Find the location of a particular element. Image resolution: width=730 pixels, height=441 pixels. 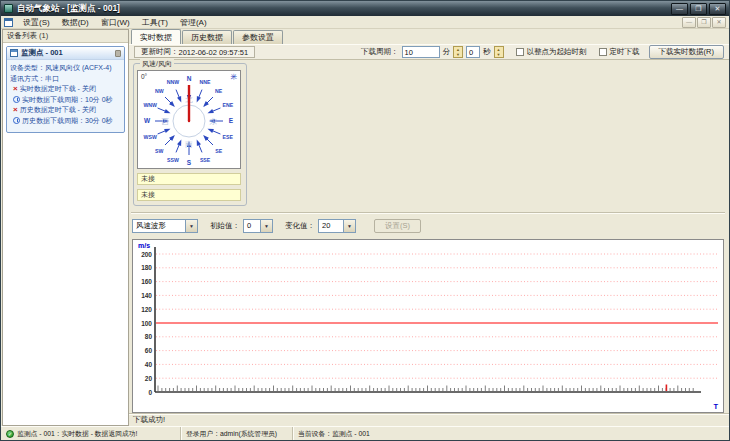

svg-text: SSE is located at coordinates (206, 160).